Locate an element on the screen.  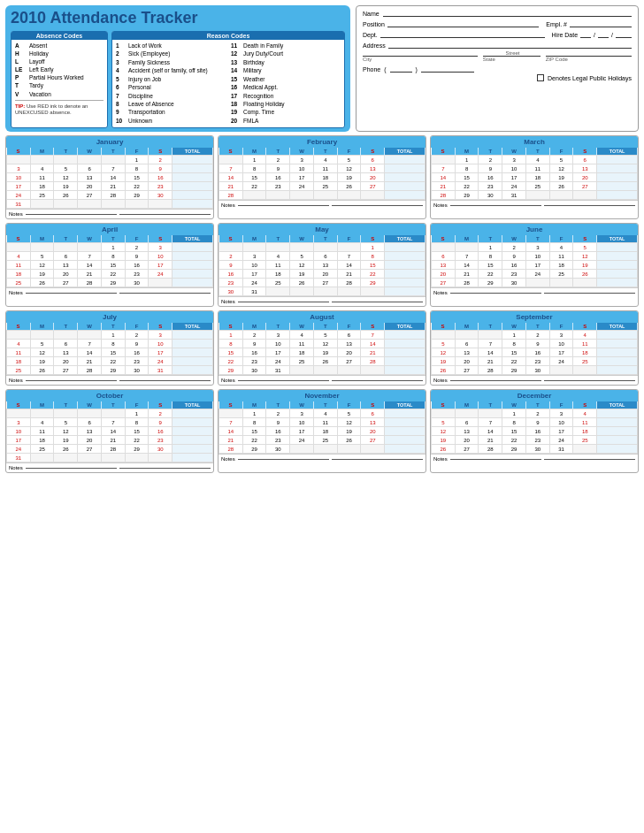
phone-number is located at coordinates (448, 73).